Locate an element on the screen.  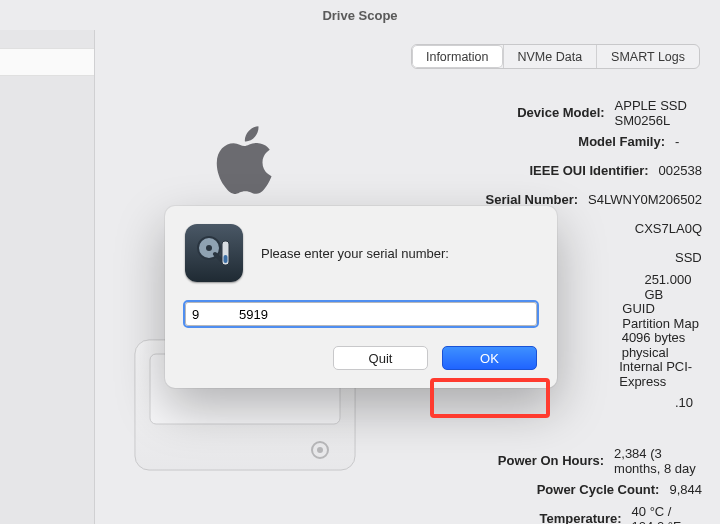
info-val: 251.000 GB is located at coordinates (673, 287).